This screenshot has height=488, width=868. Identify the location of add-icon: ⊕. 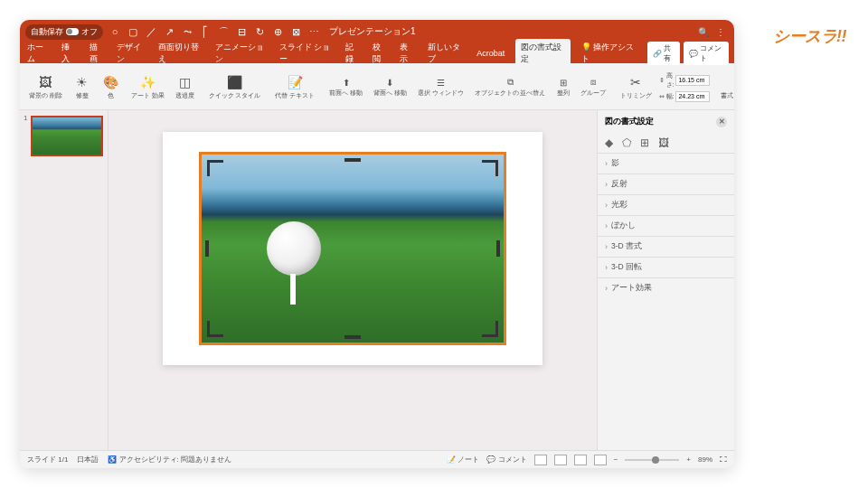
(278, 32).